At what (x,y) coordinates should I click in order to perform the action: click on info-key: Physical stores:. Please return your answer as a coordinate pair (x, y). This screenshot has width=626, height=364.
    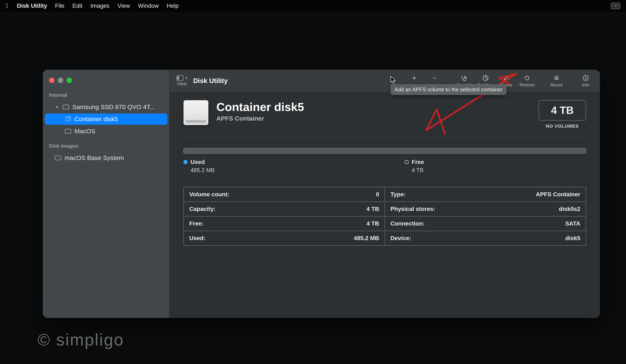
    Looking at the image, I should click on (413, 209).